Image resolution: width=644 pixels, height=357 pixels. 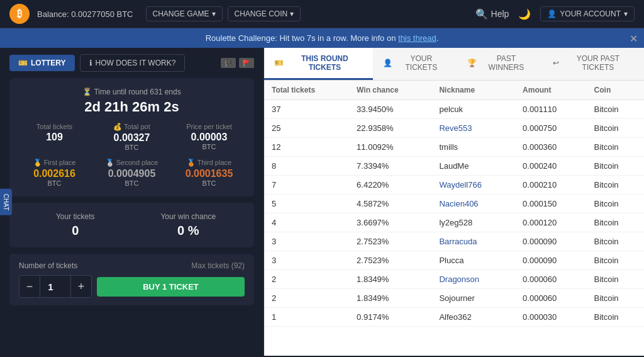 I want to click on cell-total-tickets: 3, so click(x=307, y=261).